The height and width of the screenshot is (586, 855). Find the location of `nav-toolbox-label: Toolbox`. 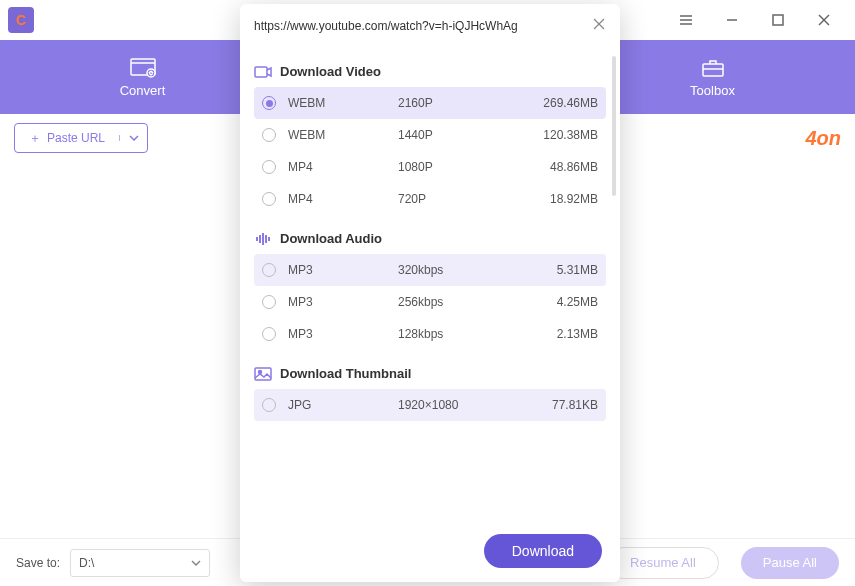

nav-toolbox-label: Toolbox is located at coordinates (712, 90).